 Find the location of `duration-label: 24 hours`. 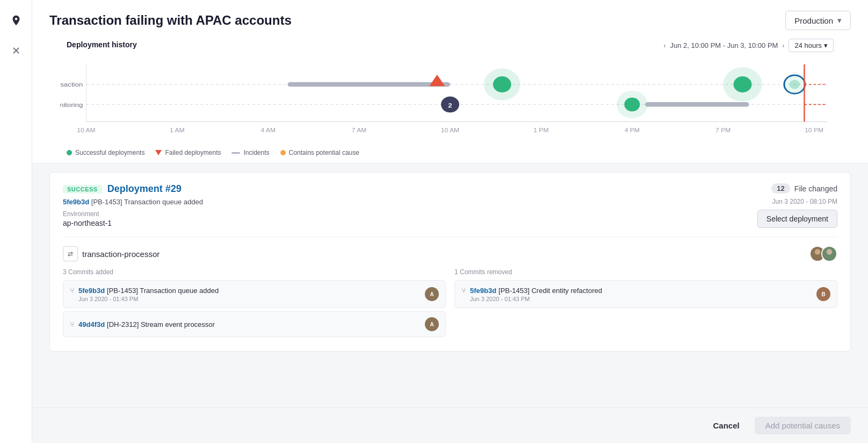

duration-label: 24 hours is located at coordinates (808, 45).